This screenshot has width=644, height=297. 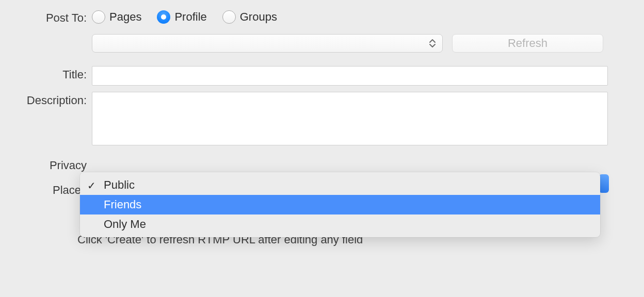 I want to click on radio-profile-label: Profile, so click(x=190, y=17).